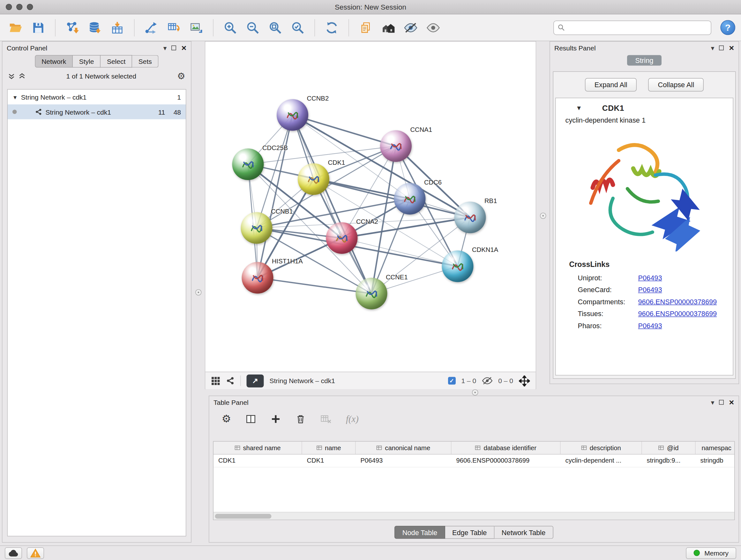 The height and width of the screenshot is (560, 741). Describe the element at coordinates (669, 448) in the screenshot. I see `column-header: @id` at that location.